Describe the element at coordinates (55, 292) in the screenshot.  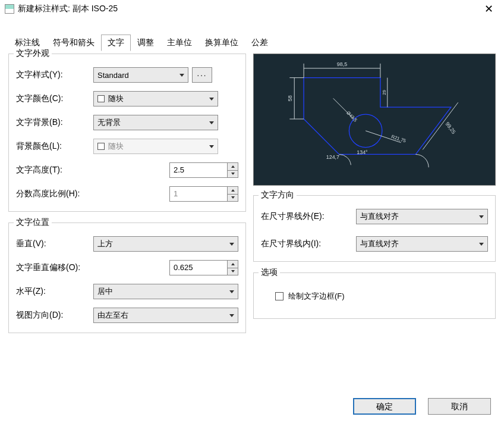
I see `label-horizontal: 水平(Z):` at that location.